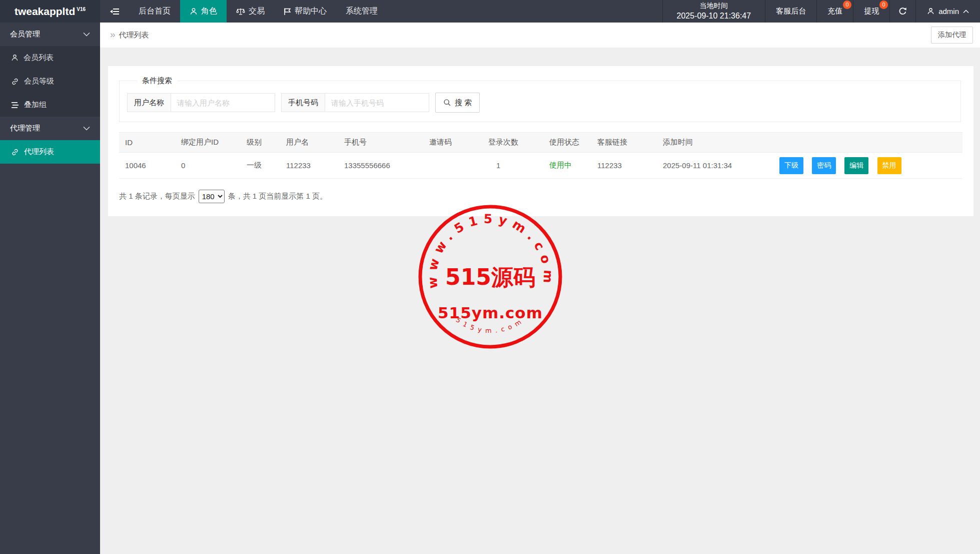 The image size is (980, 554). I want to click on col-header-bind-user-id: 绑定用户ID, so click(208, 143).